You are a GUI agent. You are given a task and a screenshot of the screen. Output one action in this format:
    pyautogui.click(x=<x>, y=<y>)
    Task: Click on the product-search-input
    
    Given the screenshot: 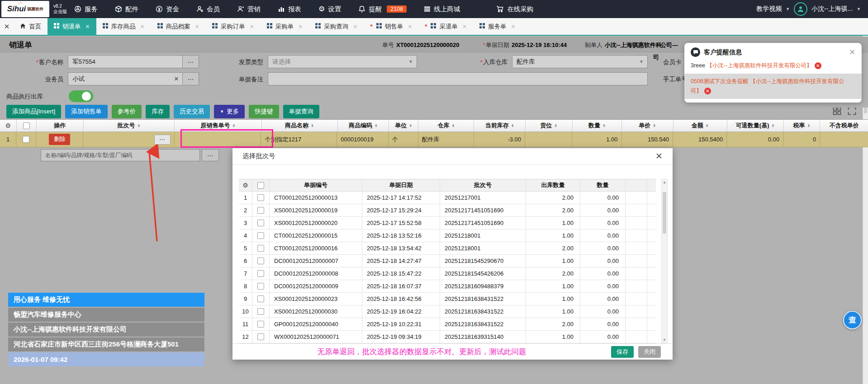 What is the action you would take?
    pyautogui.click(x=120, y=155)
    